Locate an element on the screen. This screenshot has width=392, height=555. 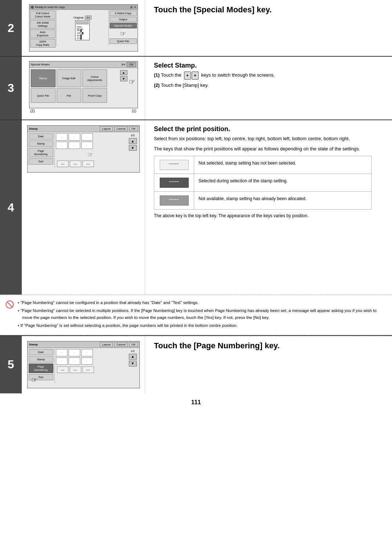
screen3-btn-colour: ColourAdjustments is located at coordinates (95, 78).